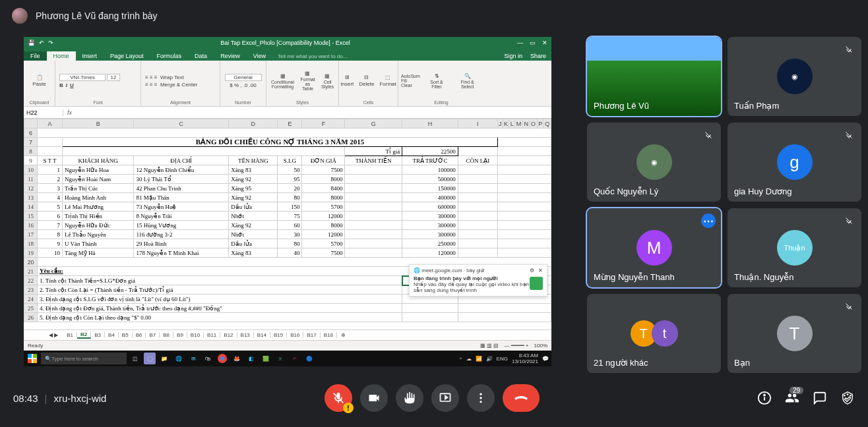 Image resolution: width=868 pixels, height=427 pixels. What do you see at coordinates (32, 43) in the screenshot?
I see `excel-save-icon: 💾` at bounding box center [32, 43].